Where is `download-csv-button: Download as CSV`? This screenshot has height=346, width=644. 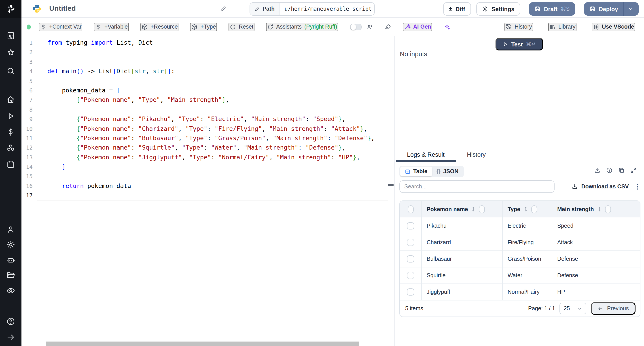 download-csv-button: Download as CSV is located at coordinates (600, 187).